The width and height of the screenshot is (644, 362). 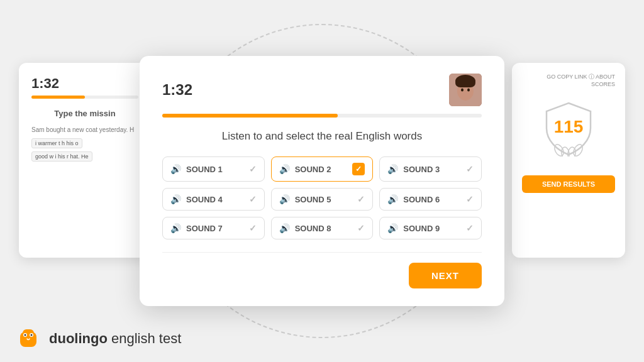 What do you see at coordinates (465, 90) in the screenshot?
I see `avatar` at bounding box center [465, 90].